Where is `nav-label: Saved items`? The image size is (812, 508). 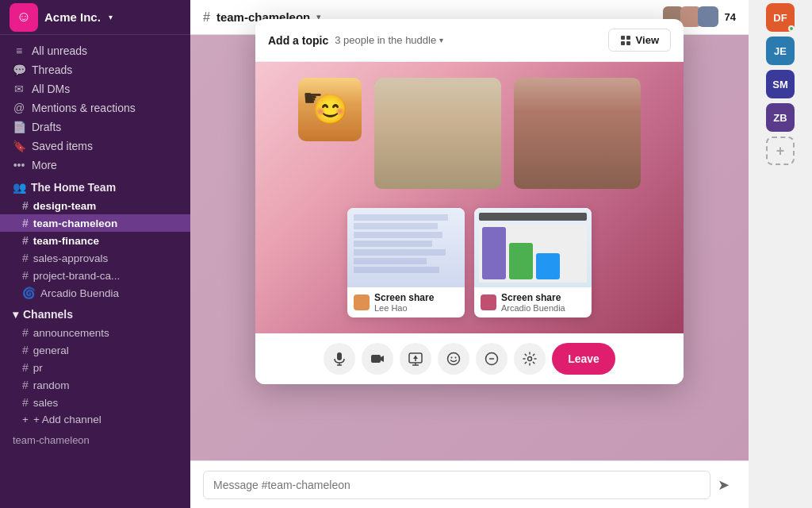
nav-label: Saved items is located at coordinates (62, 146).